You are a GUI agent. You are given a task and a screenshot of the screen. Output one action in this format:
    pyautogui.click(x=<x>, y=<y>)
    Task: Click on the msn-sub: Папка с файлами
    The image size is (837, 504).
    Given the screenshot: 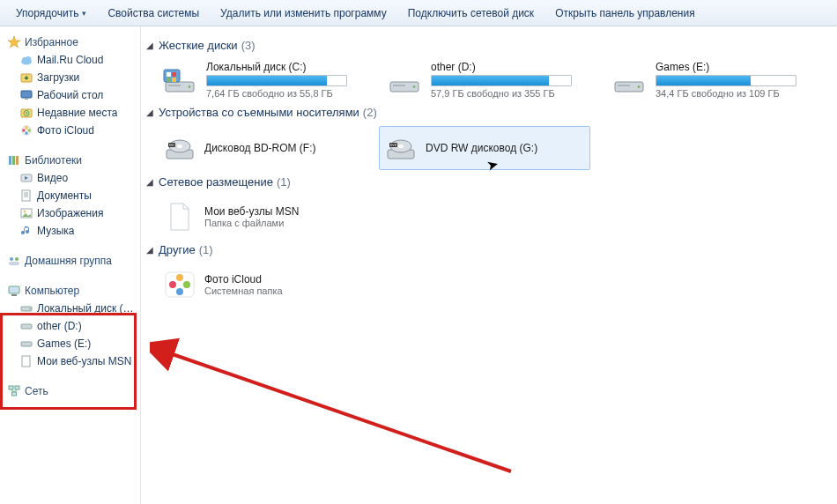 What is the action you would take?
    pyautogui.click(x=252, y=223)
    